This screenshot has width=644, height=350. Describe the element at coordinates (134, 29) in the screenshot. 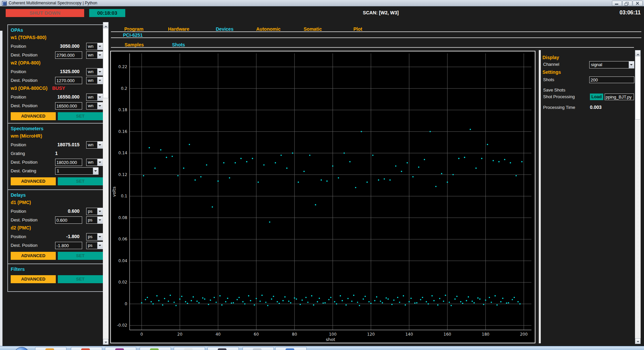

I see `menu-item-program: Program` at that location.